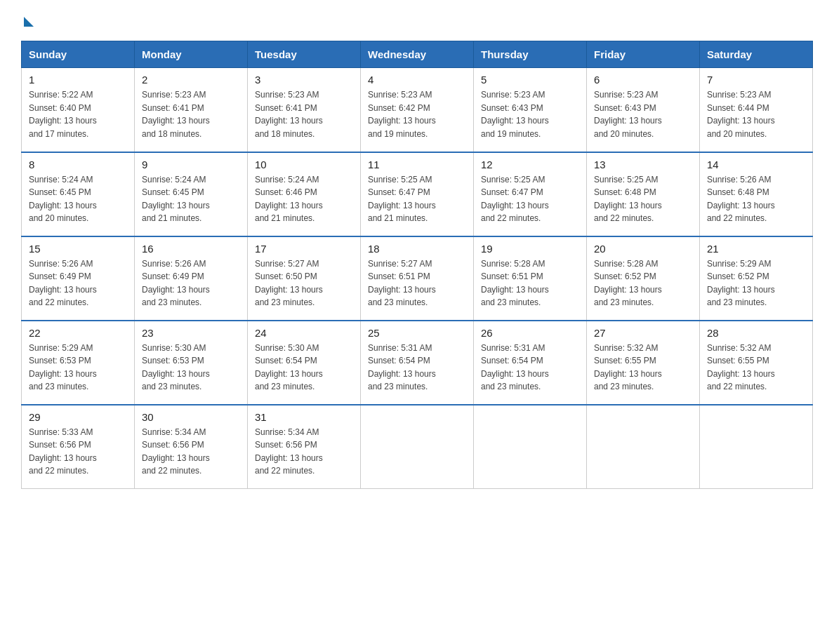  I want to click on week-row-2: 8Sunrise: 5:24 AMSunset: 6:45 PMDaylight…, so click(417, 194).